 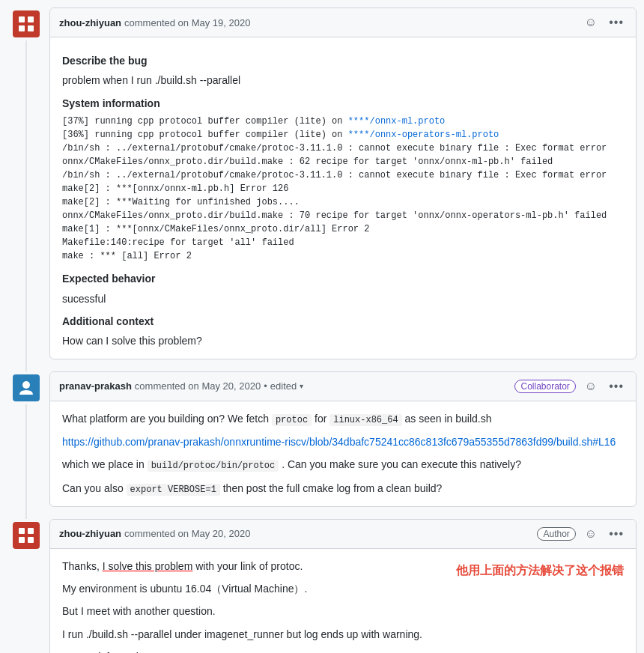 I want to click on annotation-area: 他用上面的方法解决了这个报错, so click(x=529, y=569).